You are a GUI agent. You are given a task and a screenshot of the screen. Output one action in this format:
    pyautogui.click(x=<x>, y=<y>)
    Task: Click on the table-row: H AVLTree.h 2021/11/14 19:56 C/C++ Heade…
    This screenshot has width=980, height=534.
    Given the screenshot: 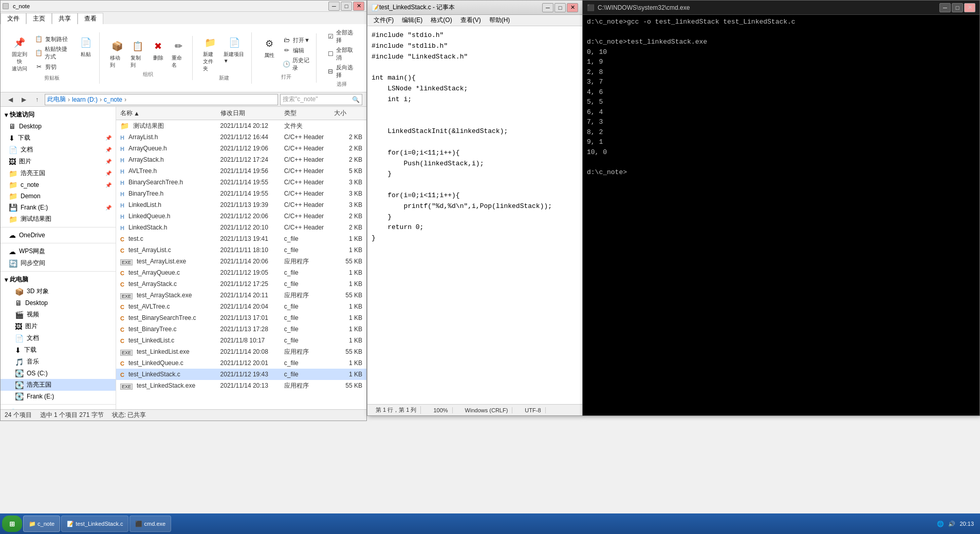 What is the action you would take?
    pyautogui.click(x=242, y=171)
    